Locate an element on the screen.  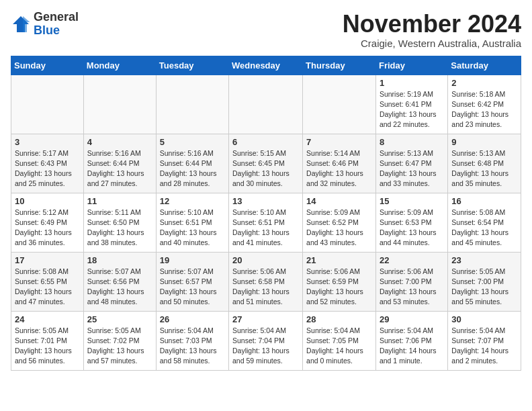
title-block: November 2024 Craigie, Western Australia… is located at coordinates (432, 30).